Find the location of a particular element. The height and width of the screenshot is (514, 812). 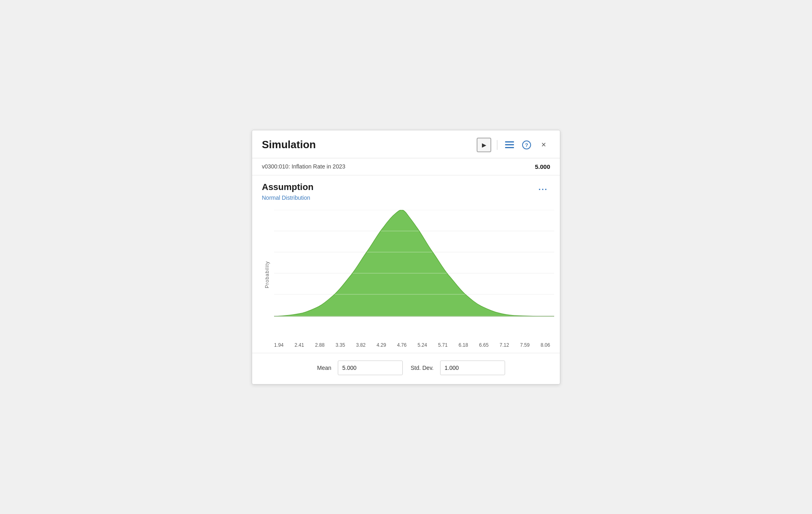

close-icon: × is located at coordinates (544, 145).